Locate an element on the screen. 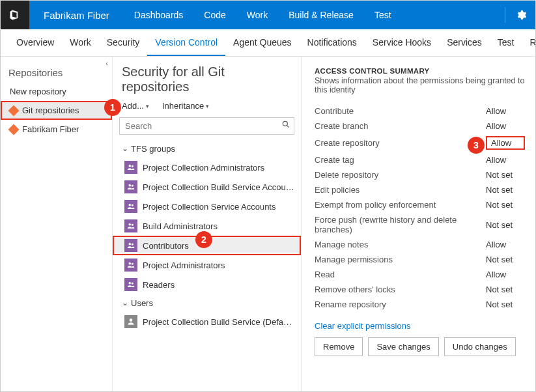 The width and height of the screenshot is (536, 392). user-item: Project Collection Build Service (Defaul… is located at coordinates (207, 322).